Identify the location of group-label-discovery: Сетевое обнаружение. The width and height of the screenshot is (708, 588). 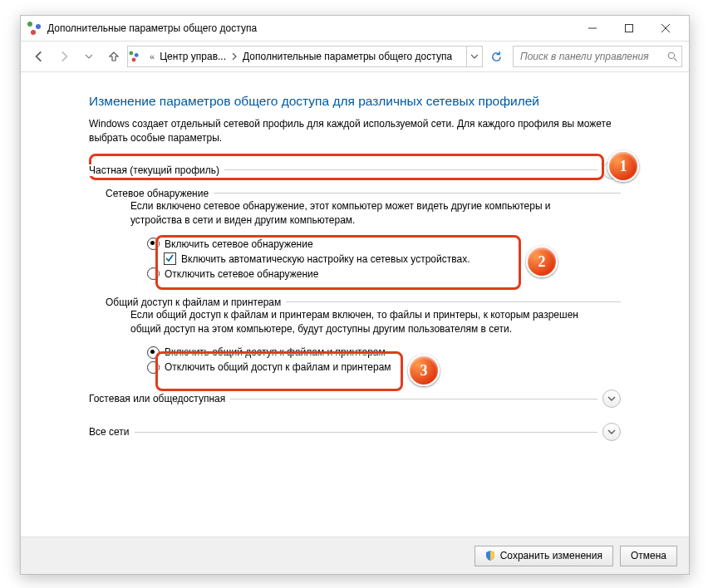
(160, 194).